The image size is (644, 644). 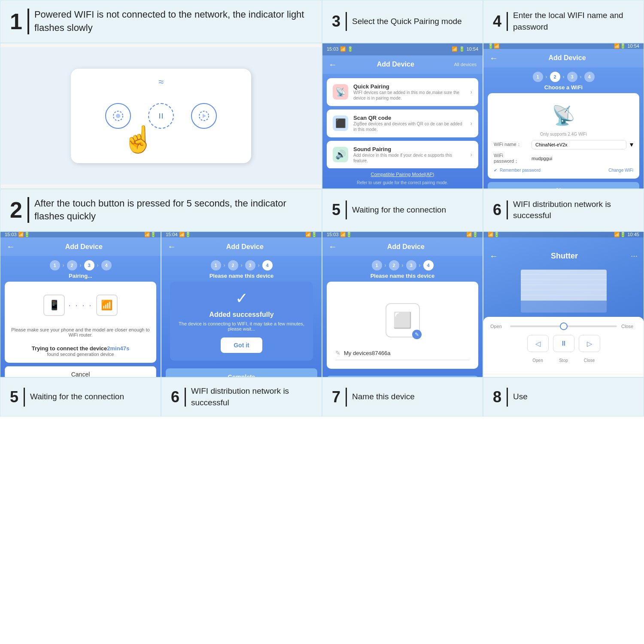 What do you see at coordinates (428, 265) in the screenshot?
I see `step-dot-7-4: 4` at bounding box center [428, 265].